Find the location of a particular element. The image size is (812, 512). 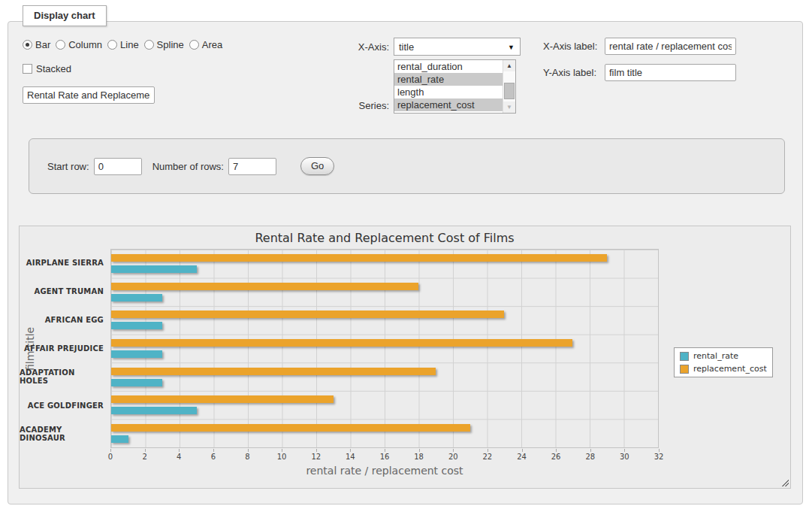

chart-type-option-area: Area is located at coordinates (206, 45).